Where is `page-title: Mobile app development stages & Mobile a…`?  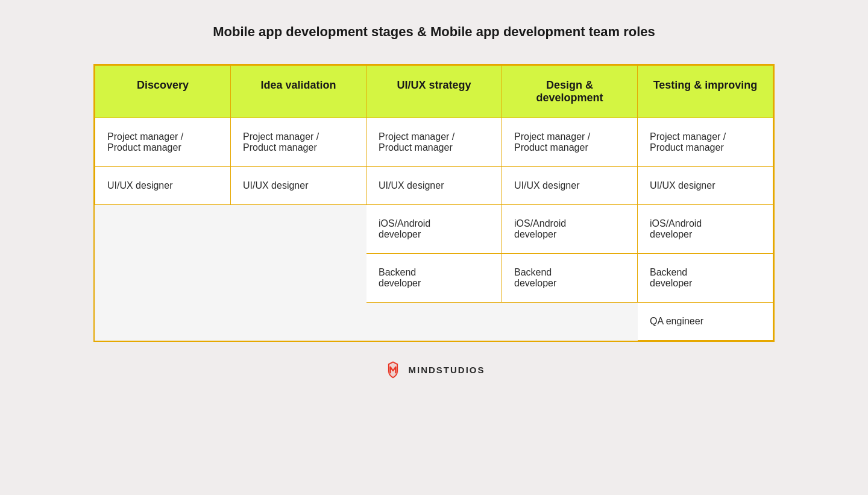 page-title: Mobile app development stages & Mobile a… is located at coordinates (434, 32).